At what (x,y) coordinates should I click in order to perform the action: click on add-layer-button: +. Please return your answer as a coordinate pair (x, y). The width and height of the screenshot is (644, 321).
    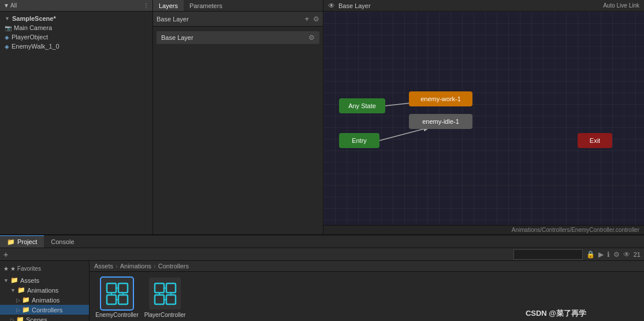
    Looking at the image, I should click on (307, 19).